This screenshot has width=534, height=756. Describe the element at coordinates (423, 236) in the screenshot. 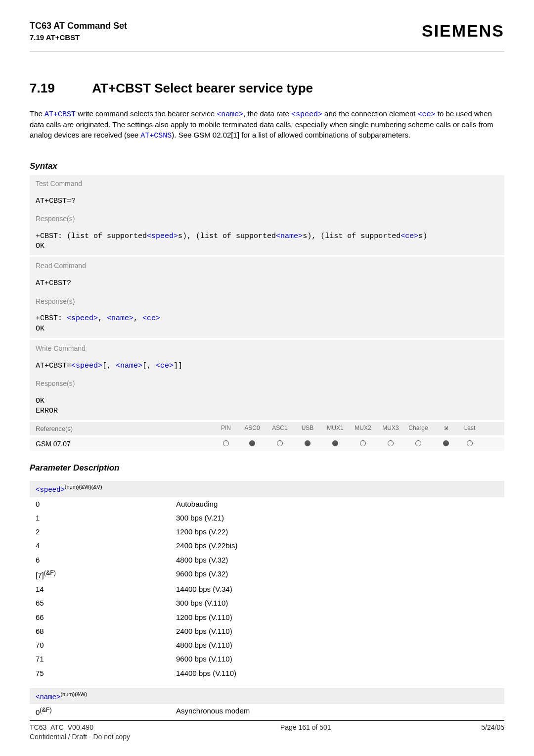

I see `text: s)` at that location.